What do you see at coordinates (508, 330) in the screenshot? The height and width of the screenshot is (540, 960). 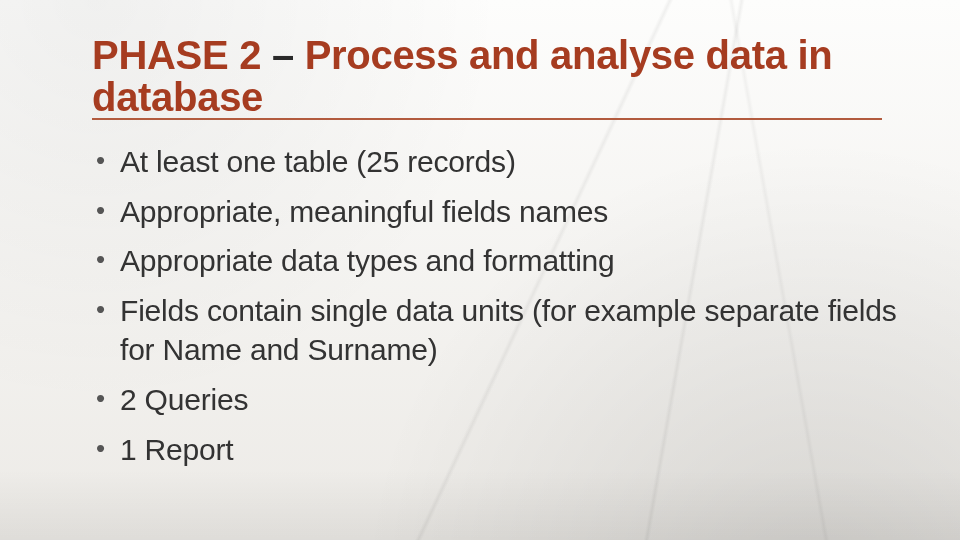 I see `bullet-text: Fields contain single data units (for ex…` at bounding box center [508, 330].